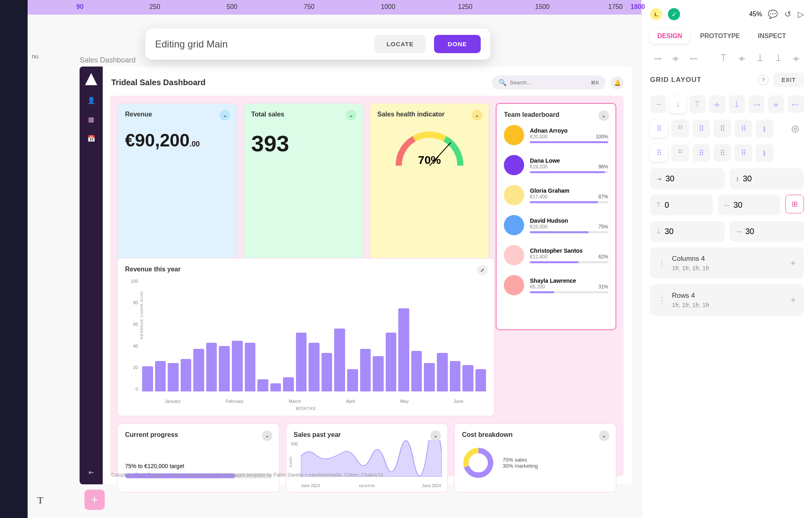  I want to click on leader-sub: €19,200, so click(538, 167).